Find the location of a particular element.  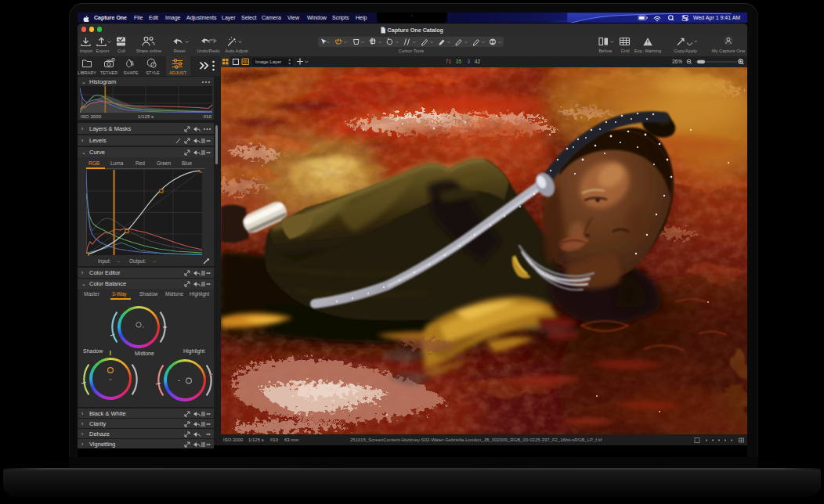

svg-text: Shadow is located at coordinates (93, 351).